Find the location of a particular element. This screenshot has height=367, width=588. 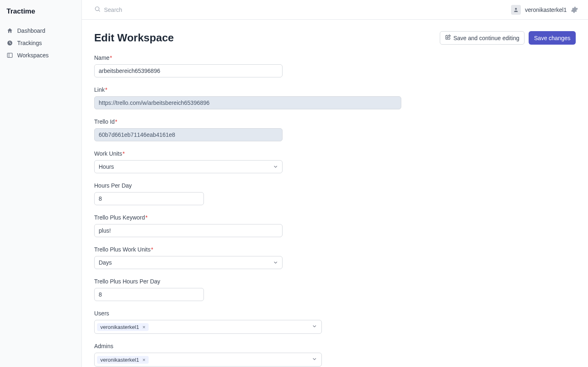

topbar-right: veronikasterkel1 is located at coordinates (545, 10).